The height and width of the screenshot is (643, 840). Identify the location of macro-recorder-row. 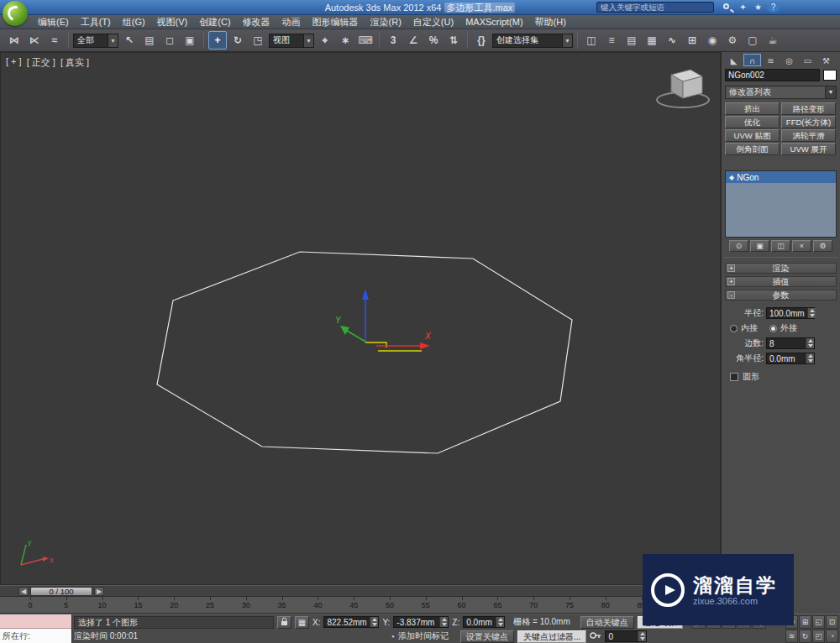
(35, 621).